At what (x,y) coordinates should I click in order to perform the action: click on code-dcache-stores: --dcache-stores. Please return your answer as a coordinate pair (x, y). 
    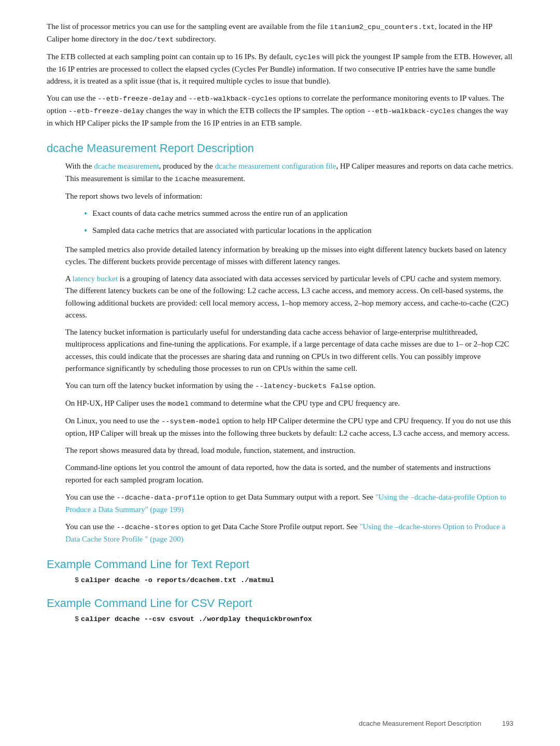
    Looking at the image, I should click on (148, 527).